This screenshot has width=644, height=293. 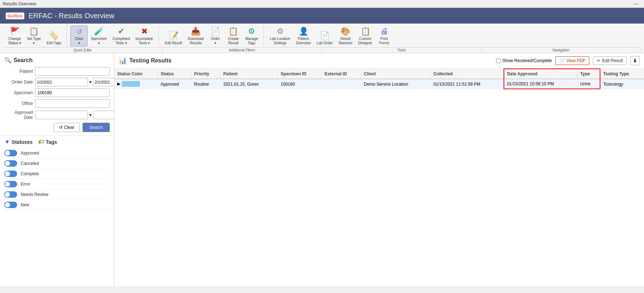 What do you see at coordinates (104, 115) in the screenshot?
I see `approved-date-to-input` at bounding box center [104, 115].